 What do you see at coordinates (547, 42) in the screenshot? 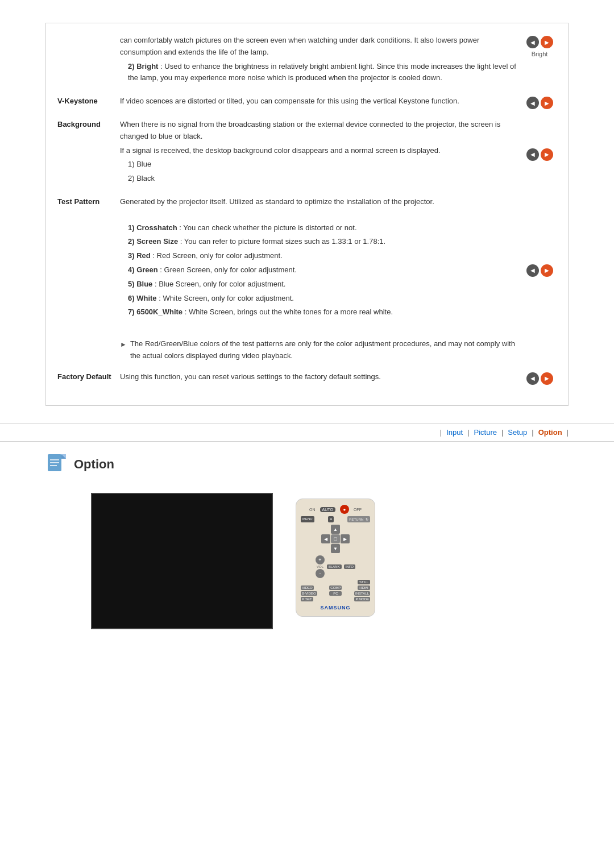
I see `next-btn-bright: ▶` at bounding box center [547, 42].